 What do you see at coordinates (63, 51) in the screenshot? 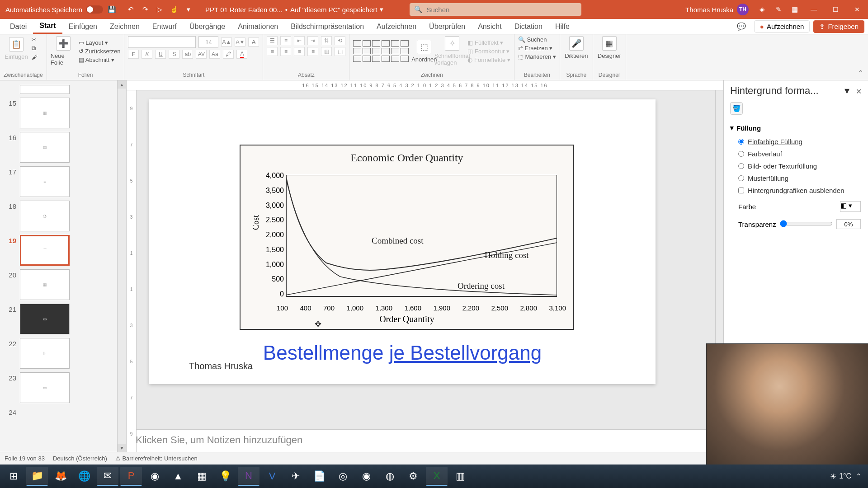
I see `new-slide-button: ➕Neue Folie` at bounding box center [63, 51].